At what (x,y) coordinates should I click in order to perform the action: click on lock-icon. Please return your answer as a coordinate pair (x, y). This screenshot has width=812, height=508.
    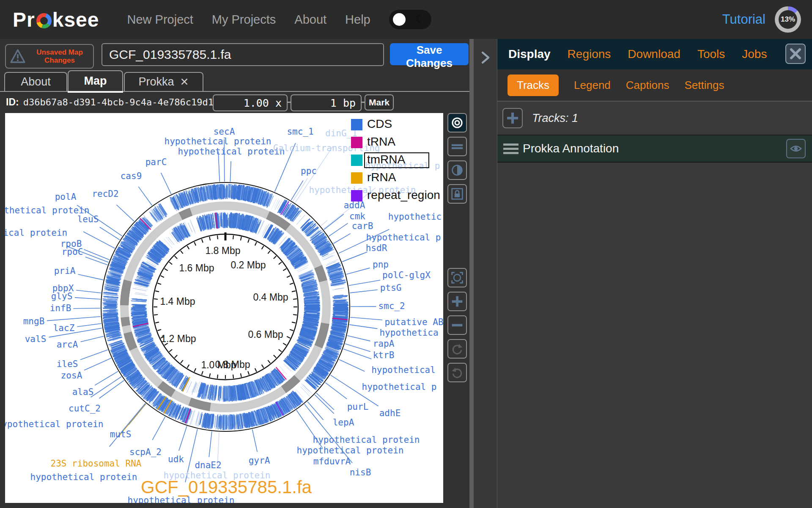
    Looking at the image, I should click on (457, 194).